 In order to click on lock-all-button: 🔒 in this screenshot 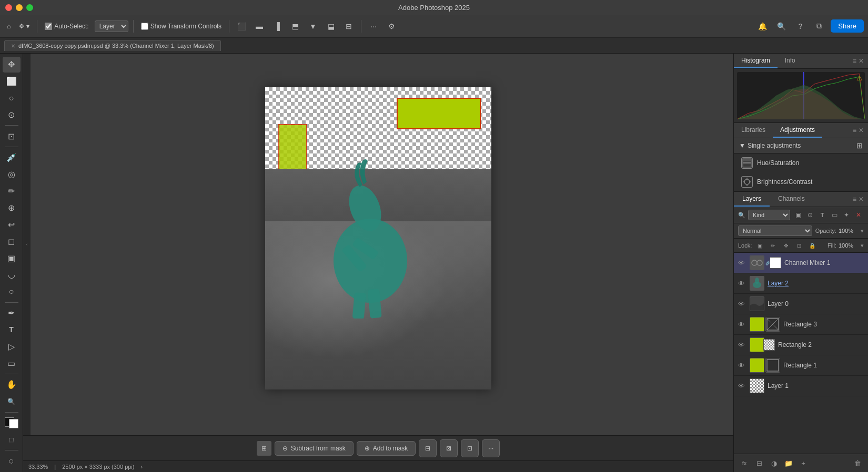, I will do `click(812, 245)`.